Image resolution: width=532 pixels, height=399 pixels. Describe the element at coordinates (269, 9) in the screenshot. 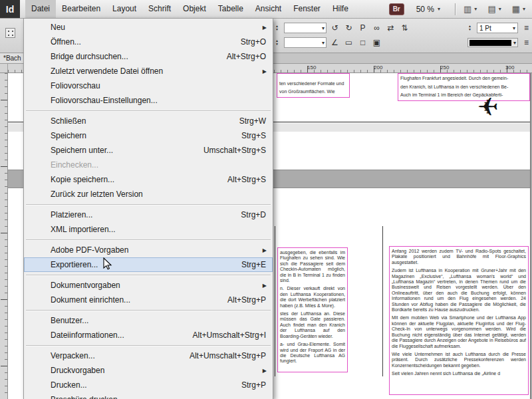

I see `menu-ansicht: Ansicht` at that location.